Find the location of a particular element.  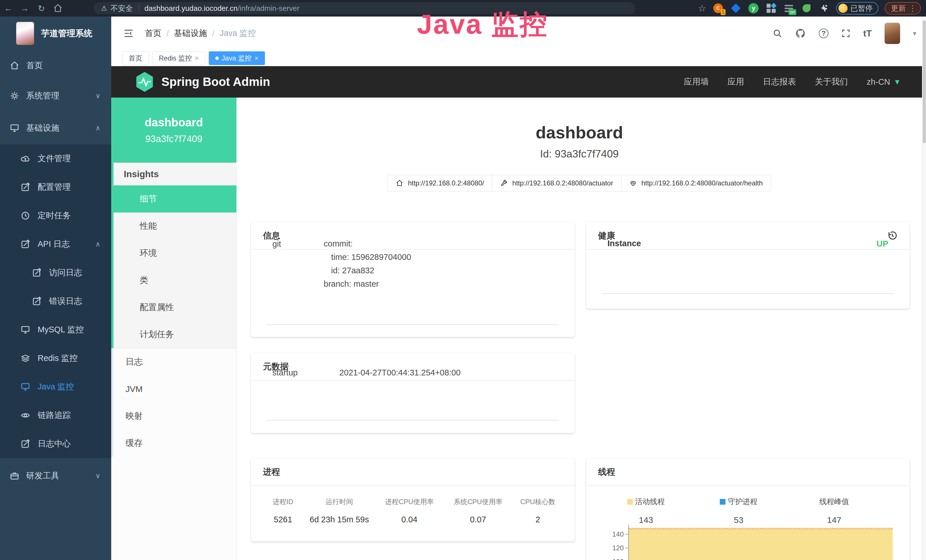

sidebar-item-home: 首页 is located at coordinates (56, 66).